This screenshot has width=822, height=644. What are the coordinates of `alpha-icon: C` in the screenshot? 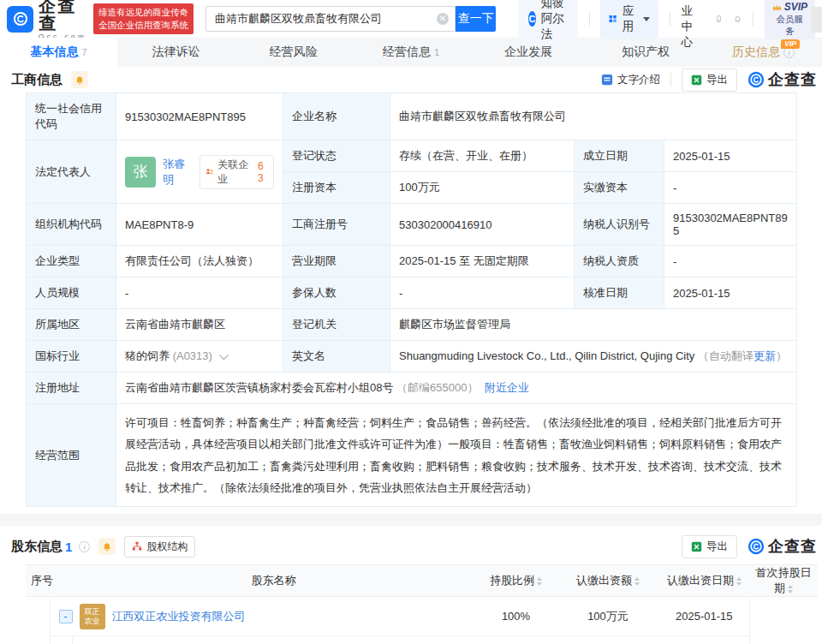 It's located at (532, 19).